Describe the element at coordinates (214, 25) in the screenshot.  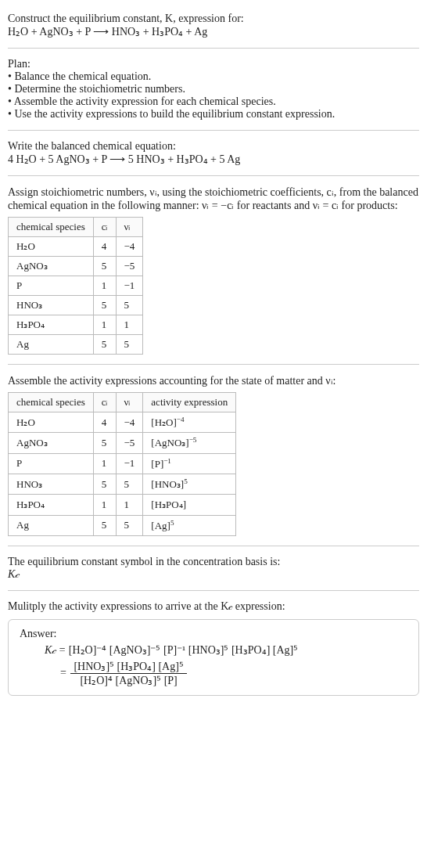
I see `intro-section: Construct the equilibrium constant, K, e…` at that location.